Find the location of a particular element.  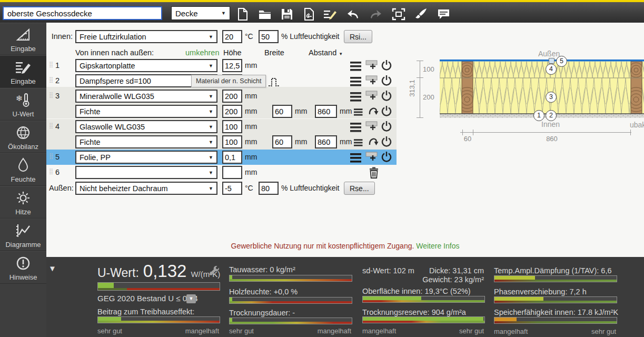

layer-4-frame-width-input is located at coordinates (282, 142).